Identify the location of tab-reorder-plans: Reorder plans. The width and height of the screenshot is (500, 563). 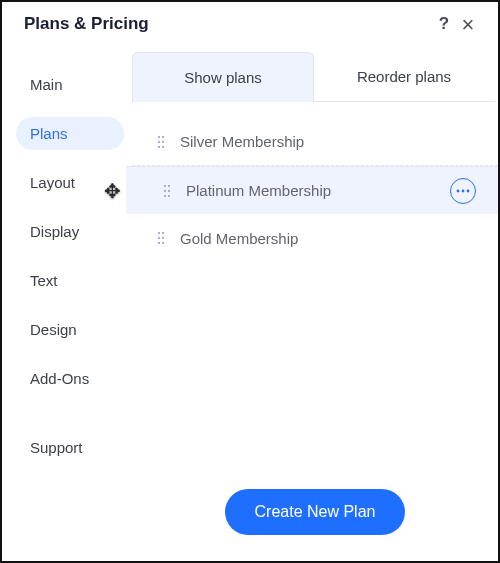
(404, 76).